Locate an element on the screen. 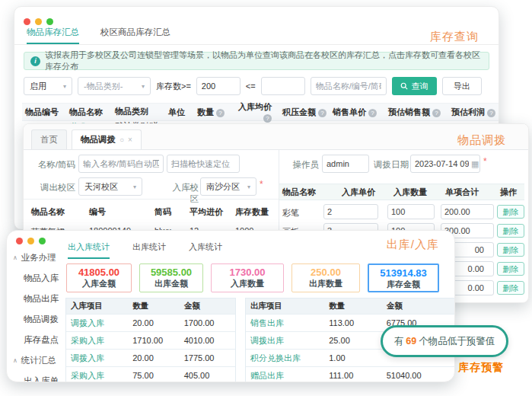  sidebar-item-item-in: 物品入库 is located at coordinates (37, 279).